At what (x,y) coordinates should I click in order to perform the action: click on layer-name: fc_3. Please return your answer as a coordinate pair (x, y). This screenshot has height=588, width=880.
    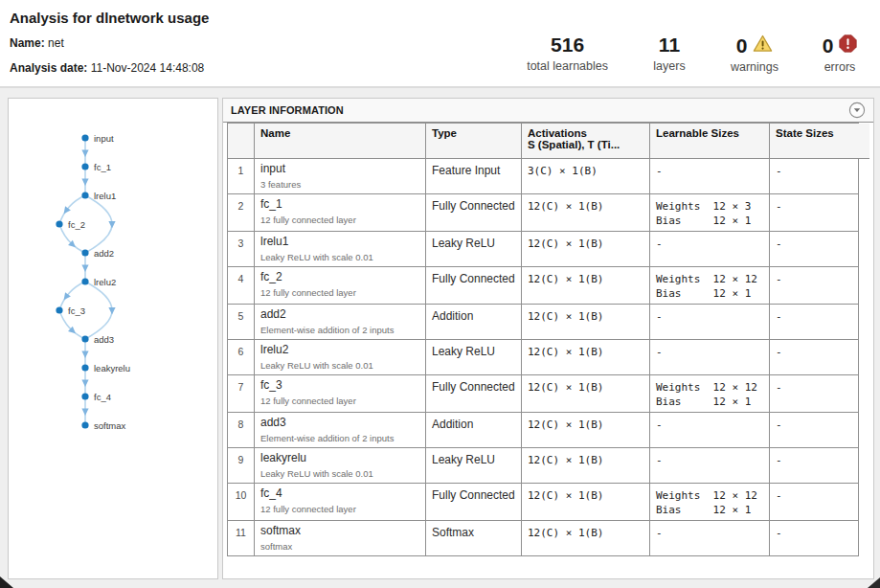
    Looking at the image, I should click on (340, 385).